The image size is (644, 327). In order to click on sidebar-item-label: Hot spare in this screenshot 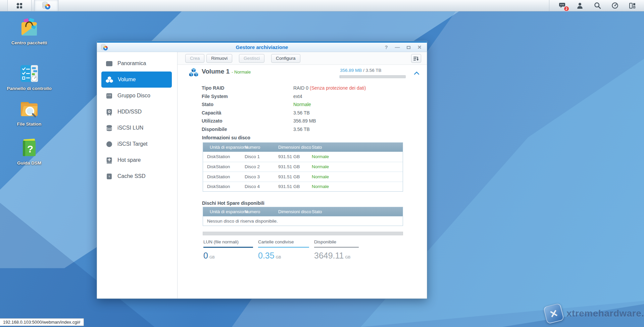, I will do `click(129, 160)`.